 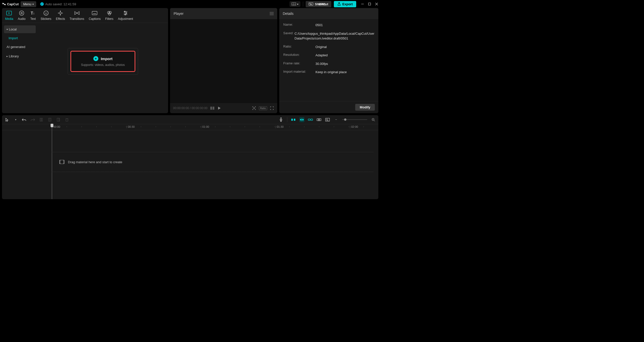 What do you see at coordinates (20, 38) in the screenshot?
I see `sidebar-item-import: Import` at bounding box center [20, 38].